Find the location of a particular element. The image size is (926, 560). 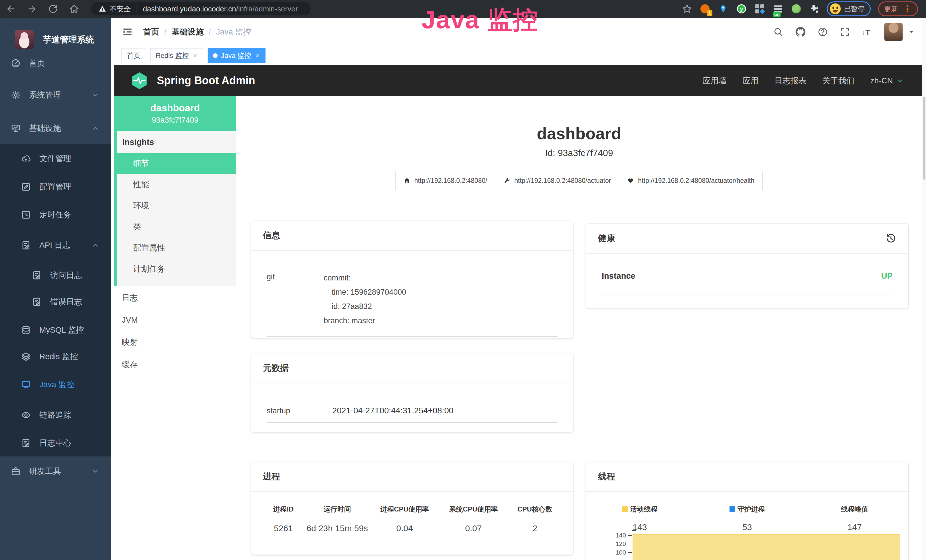

actuator-url-link: http://192.168.0.2:48080/actuator is located at coordinates (557, 180).